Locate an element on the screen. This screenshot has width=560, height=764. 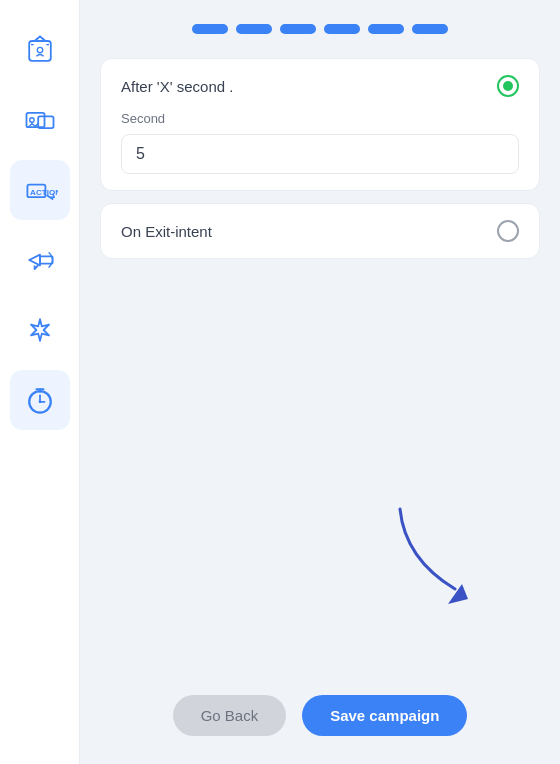
second-field-section: Second is located at coordinates (320, 142).